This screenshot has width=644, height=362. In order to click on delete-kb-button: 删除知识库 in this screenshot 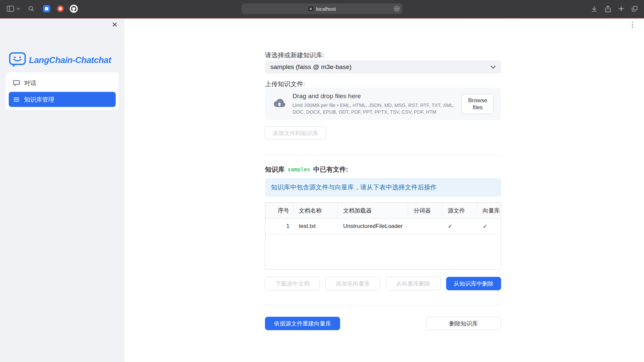, I will do `click(464, 323)`.